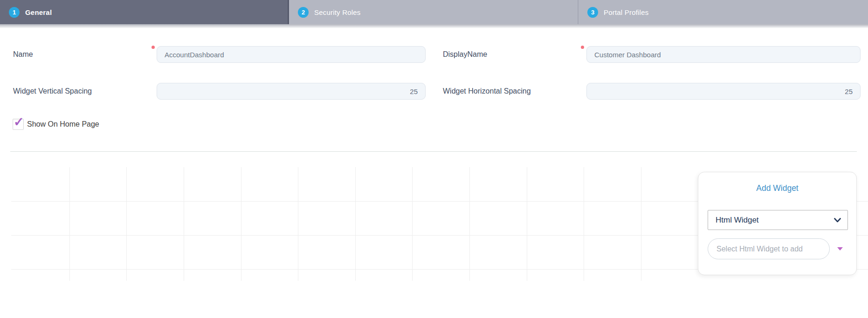 The width and height of the screenshot is (868, 318). Describe the element at coordinates (487, 91) in the screenshot. I see `widget-horizontal-spacing-label: Widget Horizontal Spacing` at that location.